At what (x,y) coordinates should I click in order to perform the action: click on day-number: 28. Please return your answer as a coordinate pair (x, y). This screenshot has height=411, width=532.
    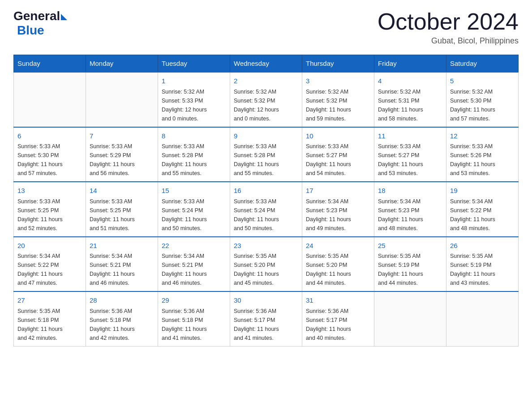
    Looking at the image, I should click on (122, 301).